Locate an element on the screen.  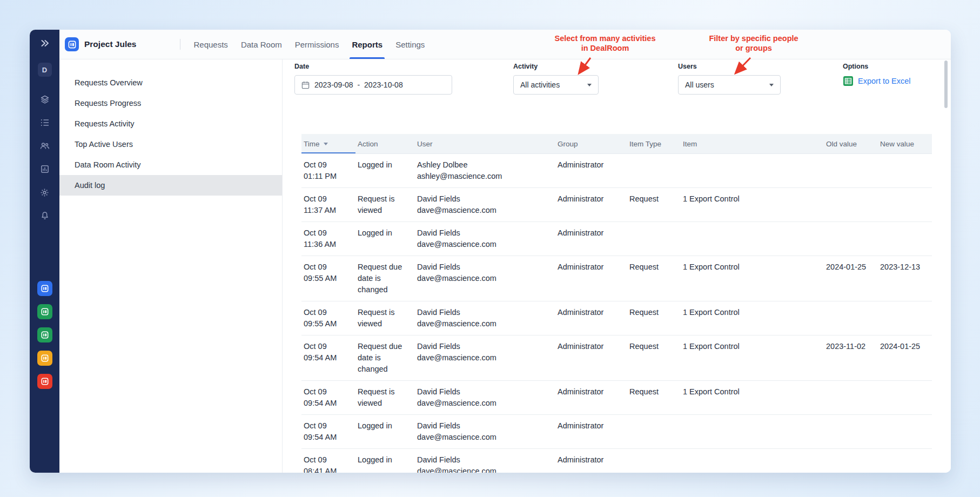
date-filter-label: Date is located at coordinates (373, 66).